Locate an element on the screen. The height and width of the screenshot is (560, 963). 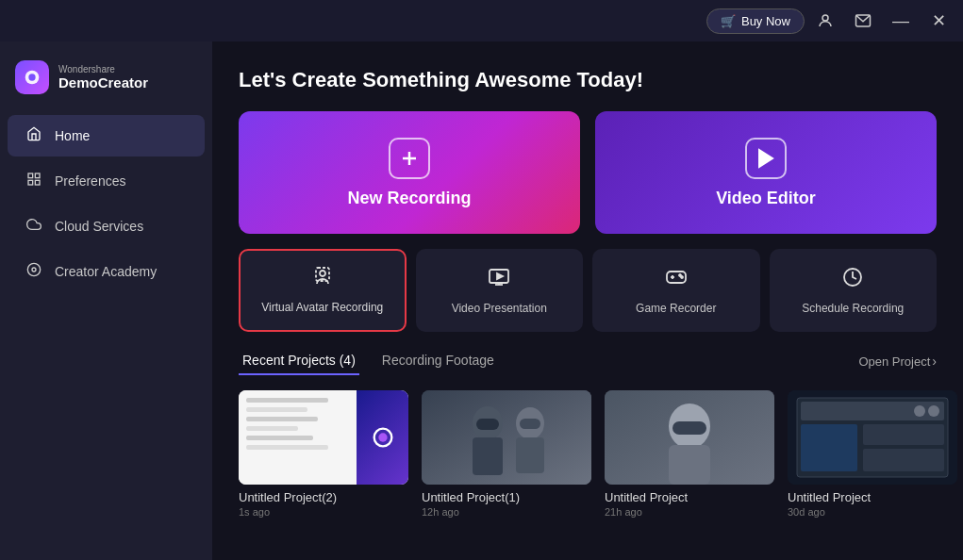
mail-icon is located at coordinates (863, 21).